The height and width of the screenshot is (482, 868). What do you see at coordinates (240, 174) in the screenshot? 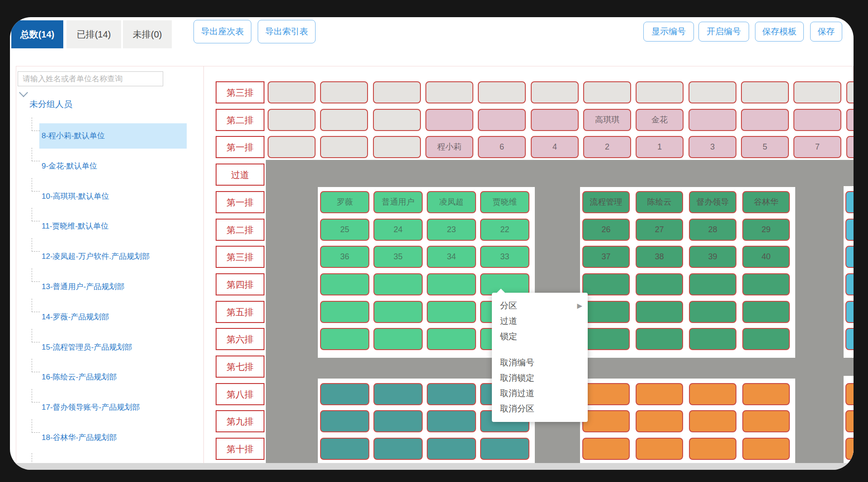
I see `row-label: 过道` at bounding box center [240, 174].